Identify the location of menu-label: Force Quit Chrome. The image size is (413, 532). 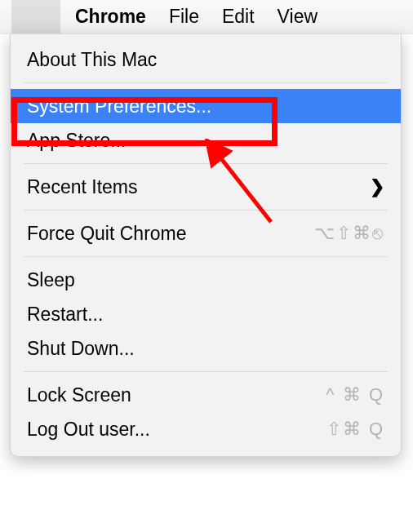
(107, 233).